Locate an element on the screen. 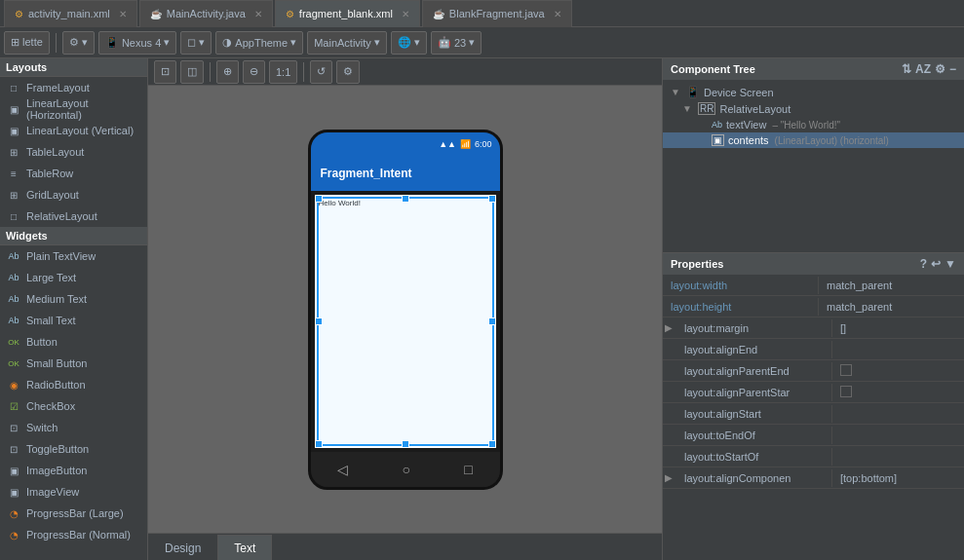 Image resolution: width=964 pixels, height=560 pixels. palette-item-large-text: Ab Large Text is located at coordinates (74, 278).